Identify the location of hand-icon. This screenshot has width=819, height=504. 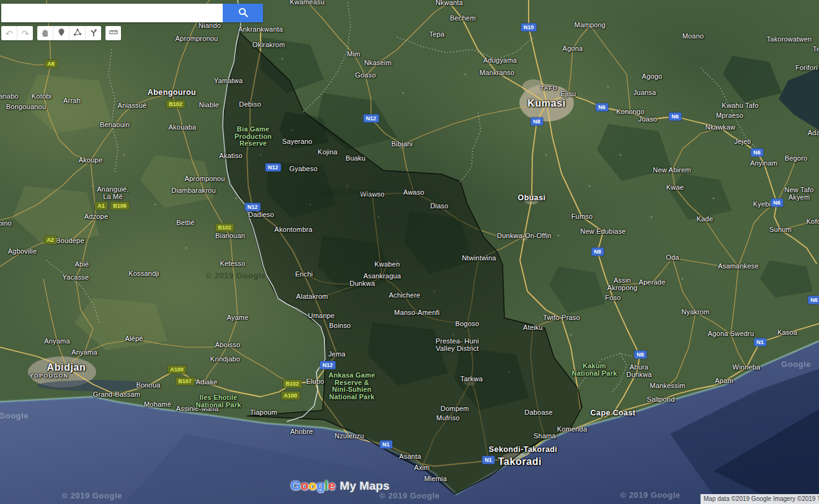
(45, 33).